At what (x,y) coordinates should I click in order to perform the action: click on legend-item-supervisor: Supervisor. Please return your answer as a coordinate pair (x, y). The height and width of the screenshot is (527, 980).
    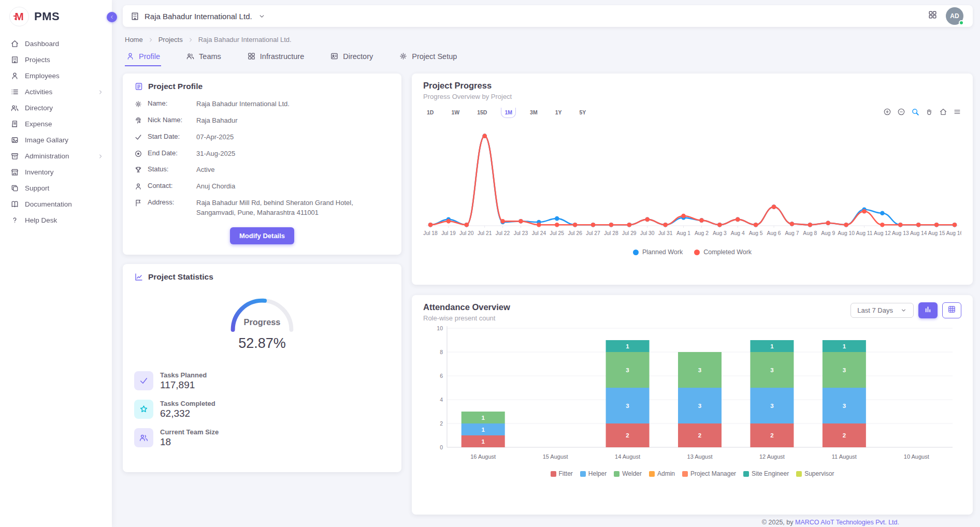
    Looking at the image, I should click on (815, 474).